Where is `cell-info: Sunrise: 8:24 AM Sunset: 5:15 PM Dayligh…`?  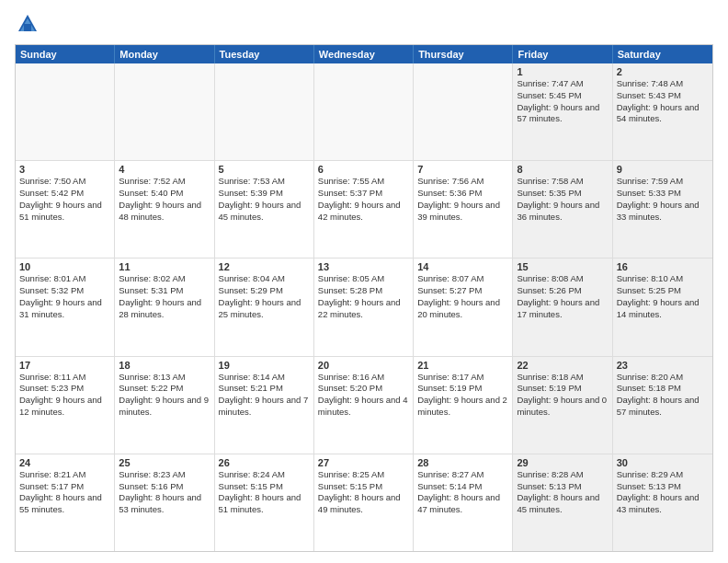
cell-info: Sunrise: 8:24 AM Sunset: 5:15 PM Dayligh… is located at coordinates (265, 493).